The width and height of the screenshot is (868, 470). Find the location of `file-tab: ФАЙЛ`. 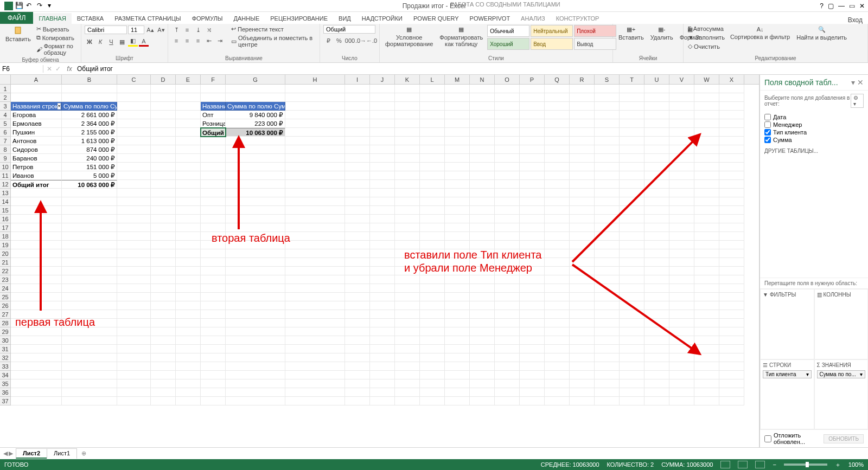

file-tab: ФАЙЛ is located at coordinates (16, 18).